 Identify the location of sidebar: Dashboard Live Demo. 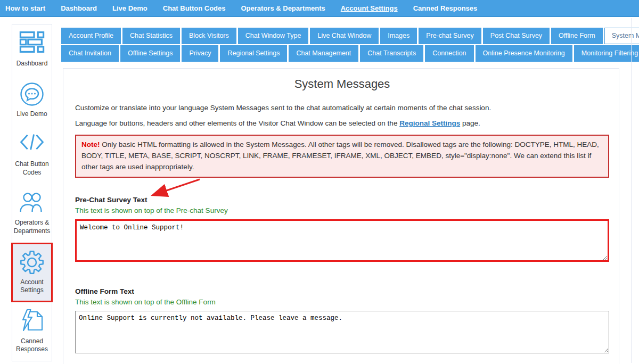
(32, 193).